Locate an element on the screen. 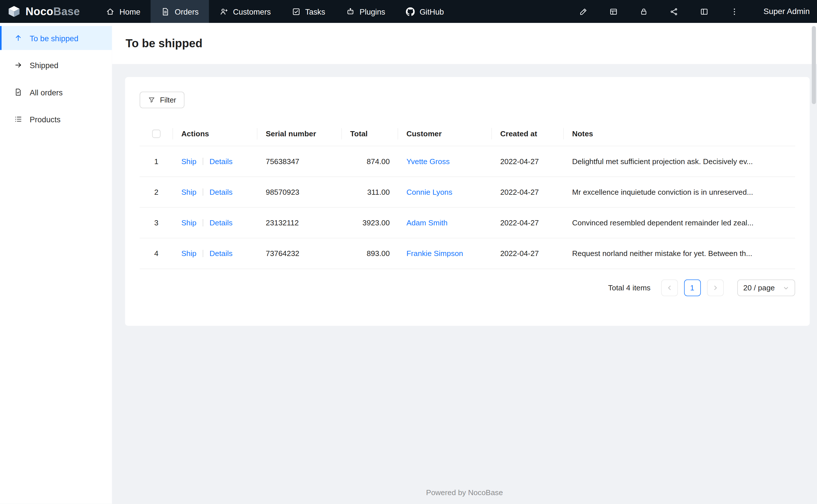 Image resolution: width=817 pixels, height=504 pixels. nav-label: Customers is located at coordinates (252, 11).